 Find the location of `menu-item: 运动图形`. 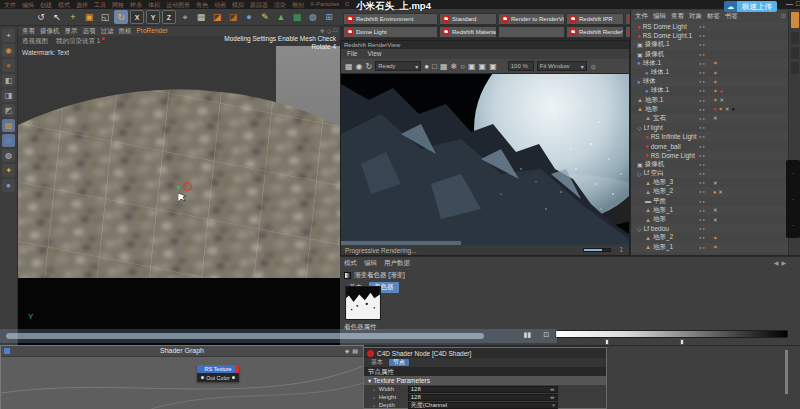

menu-item: 运动图形 is located at coordinates (178, 5).